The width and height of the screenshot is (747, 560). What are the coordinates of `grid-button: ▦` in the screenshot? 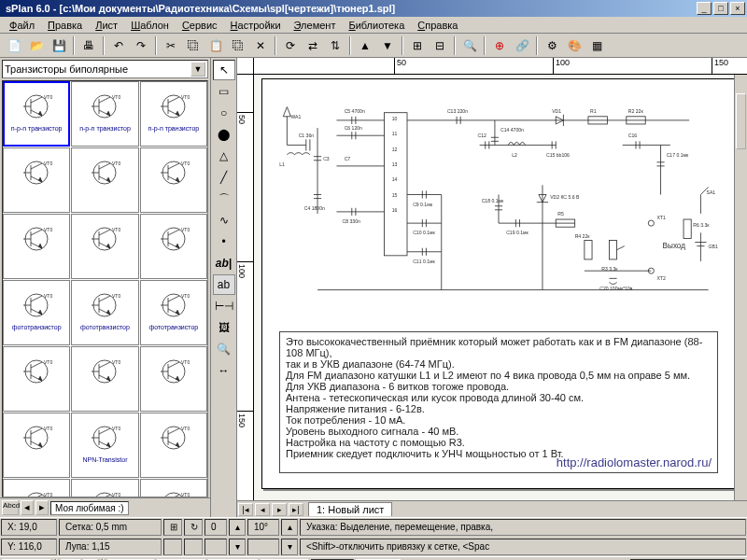 It's located at (597, 46).